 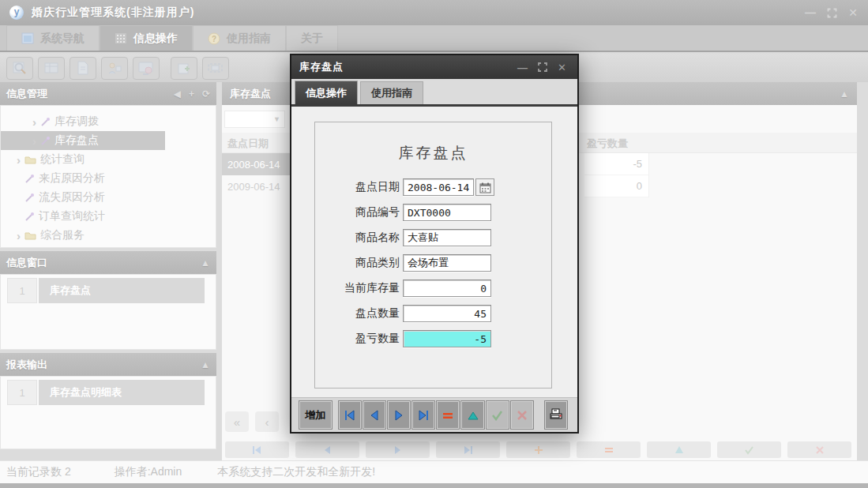 I want to click on search-icon, so click(x=20, y=68).